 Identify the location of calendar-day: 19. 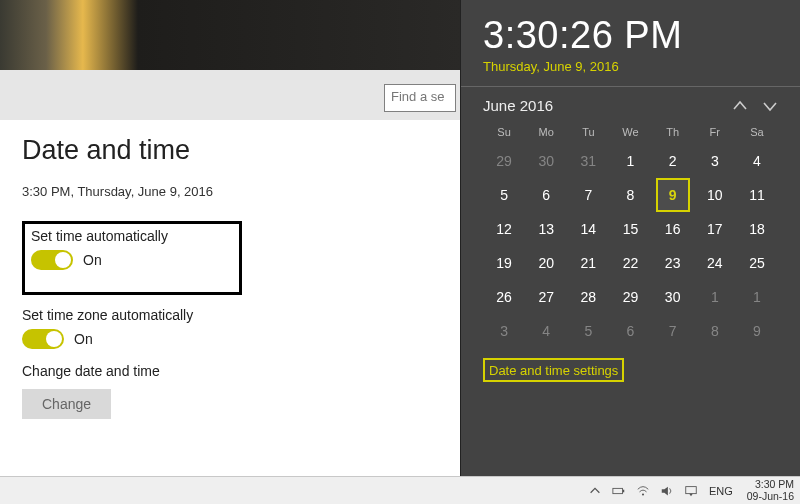
(504, 263).